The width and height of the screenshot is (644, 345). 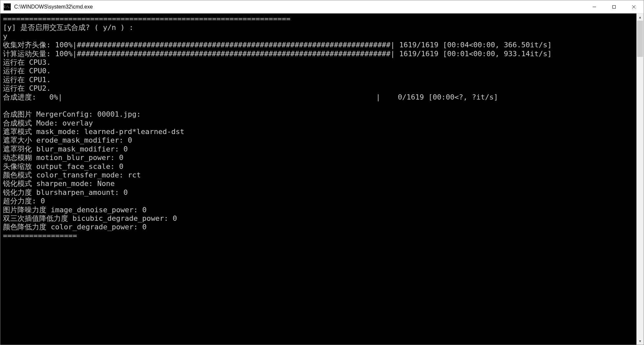 I want to click on vertical-scrollbar: ▴ ▾, so click(x=640, y=179).